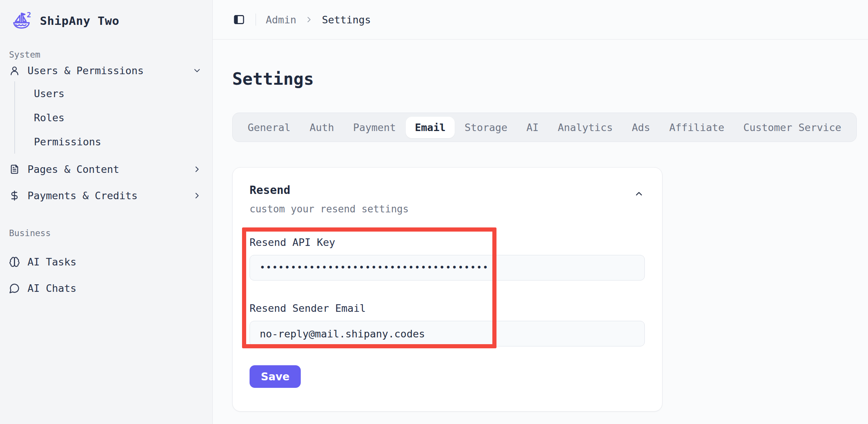 This screenshot has width=868, height=424. Describe the element at coordinates (14, 288) in the screenshot. I see `chat-bubble-icon` at that location.